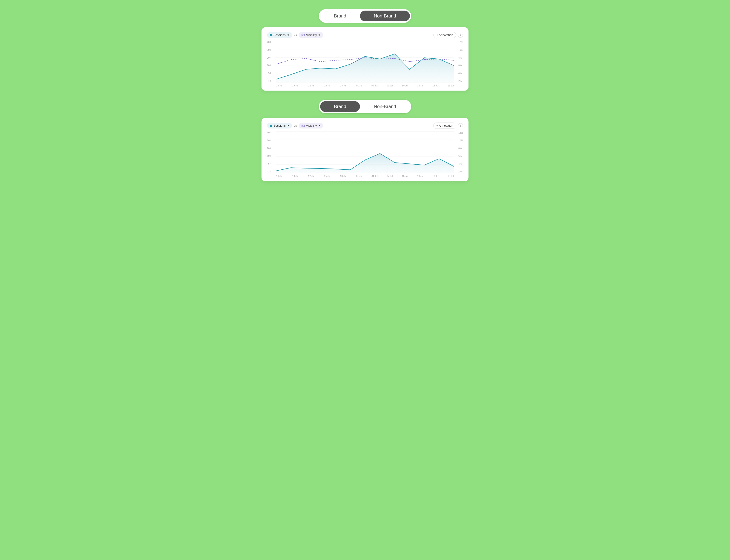  I want to click on info-button-1: i, so click(460, 35).